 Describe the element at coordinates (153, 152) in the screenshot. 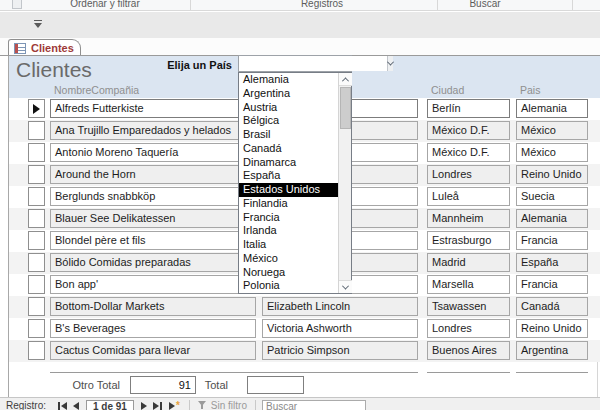

I see `company-field: Antonio Moreno Taquería` at that location.